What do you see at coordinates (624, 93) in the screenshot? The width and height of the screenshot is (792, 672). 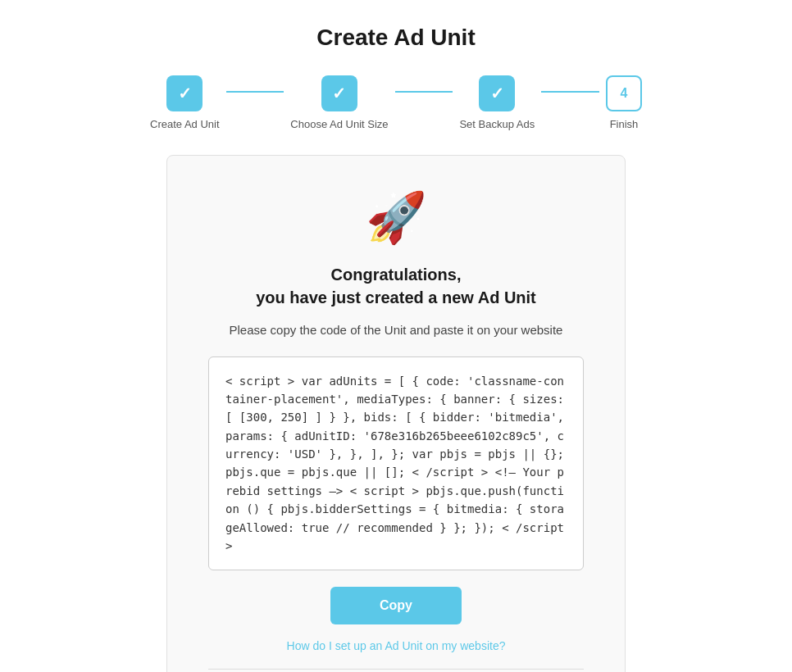 I see `step-circle-4: 4` at bounding box center [624, 93].